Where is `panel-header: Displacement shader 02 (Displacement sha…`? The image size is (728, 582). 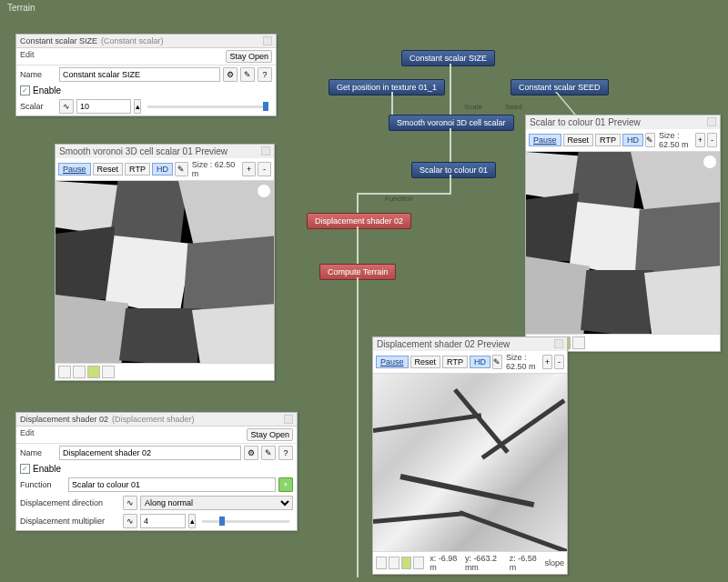 panel-header: Displacement shader 02 (Displacement sha… is located at coordinates (157, 420).